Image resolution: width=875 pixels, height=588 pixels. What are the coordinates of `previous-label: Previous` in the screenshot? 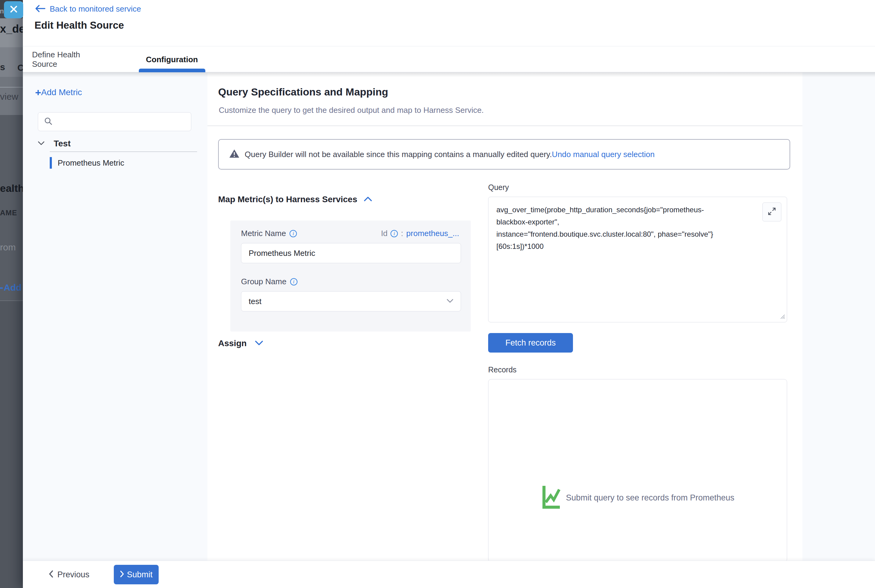 It's located at (74, 574).